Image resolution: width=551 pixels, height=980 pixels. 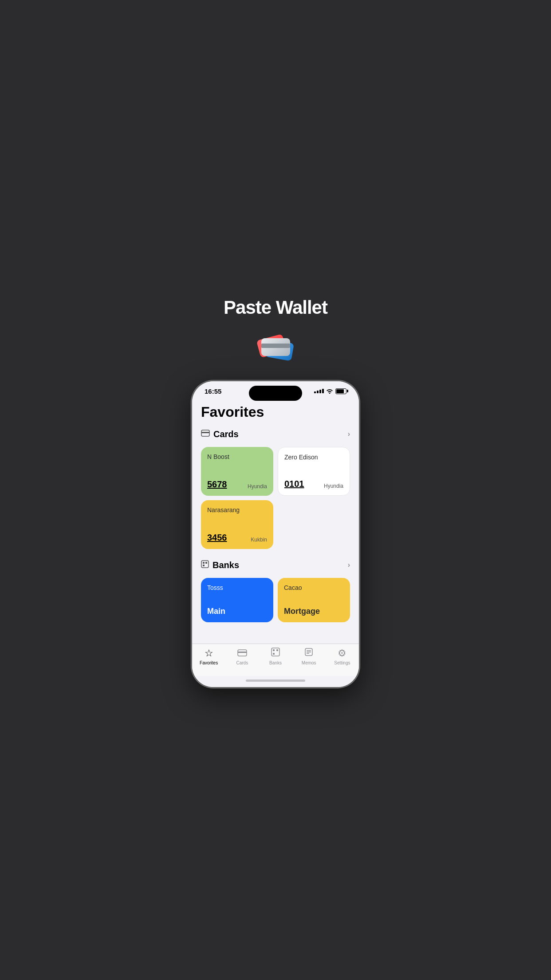 What do you see at coordinates (276, 388) in the screenshot?
I see `status-bar: 16:55` at bounding box center [276, 388].